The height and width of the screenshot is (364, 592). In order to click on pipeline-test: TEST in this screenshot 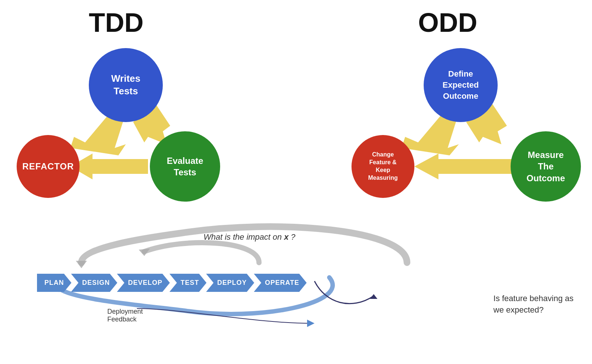, I will do `click(188, 283)`.